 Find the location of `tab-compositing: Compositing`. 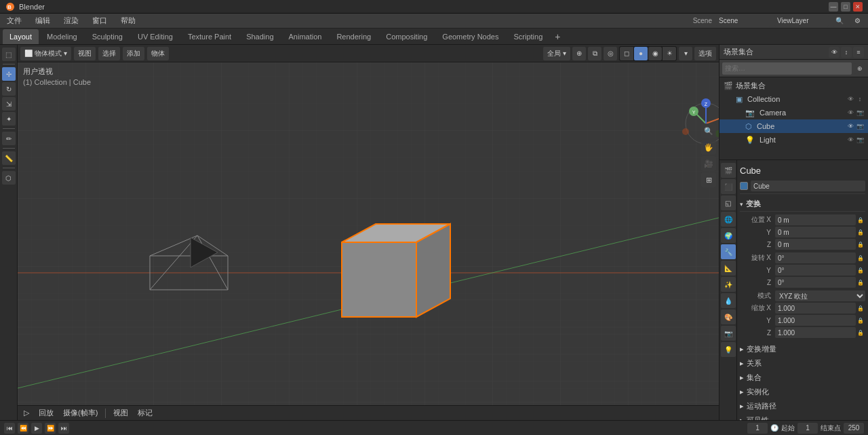

tab-compositing: Compositing is located at coordinates (407, 37).